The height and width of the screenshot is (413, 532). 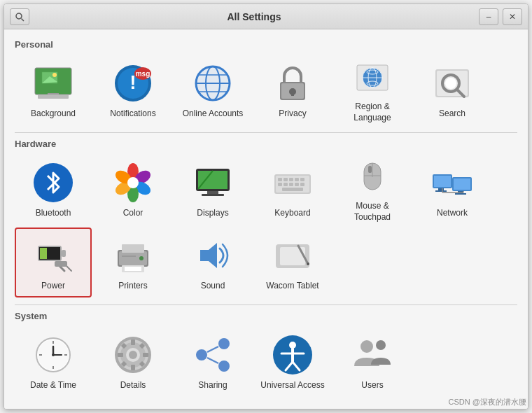 What do you see at coordinates (133, 214) in the screenshot?
I see `color-label: Color` at bounding box center [133, 214].